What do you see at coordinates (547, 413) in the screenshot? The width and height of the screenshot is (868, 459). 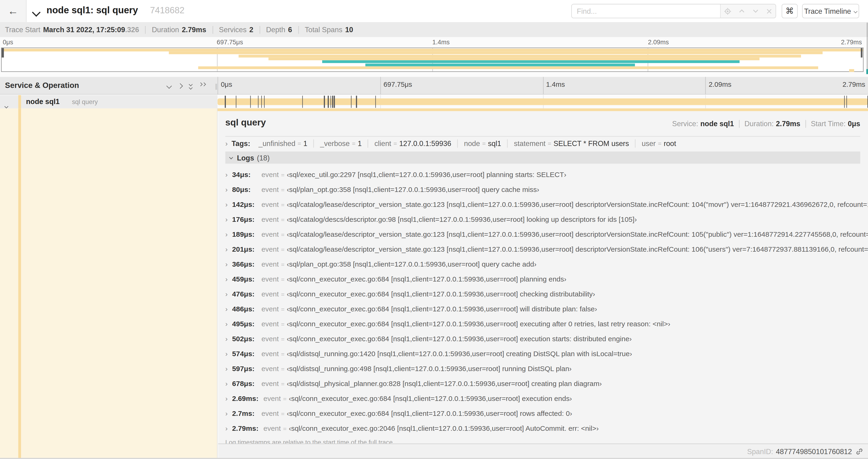 I see `log-row: ›2.7ms:event=‹sql/conn_executor_exec.go:…` at bounding box center [547, 413].